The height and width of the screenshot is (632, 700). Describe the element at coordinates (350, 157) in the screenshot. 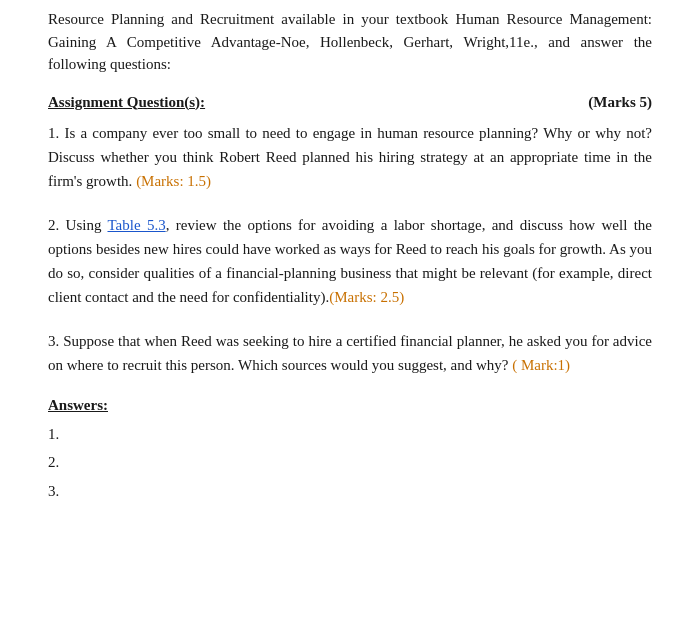

I see `question-item-1: 1. Is a company ever too small to need t…` at that location.